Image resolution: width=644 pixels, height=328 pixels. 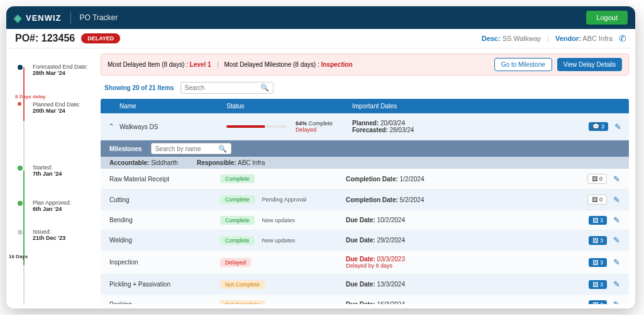 I want to click on milestone-dates: Completion Date: 5/2/2024, so click(x=467, y=200).